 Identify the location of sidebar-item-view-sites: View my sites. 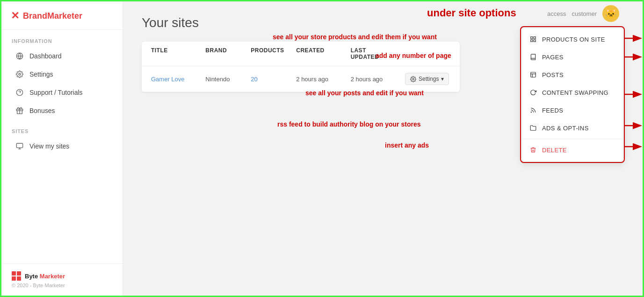
(62, 146).